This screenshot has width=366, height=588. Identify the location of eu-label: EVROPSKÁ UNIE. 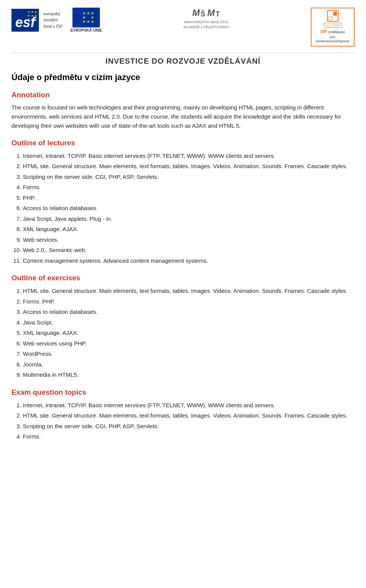
(86, 31).